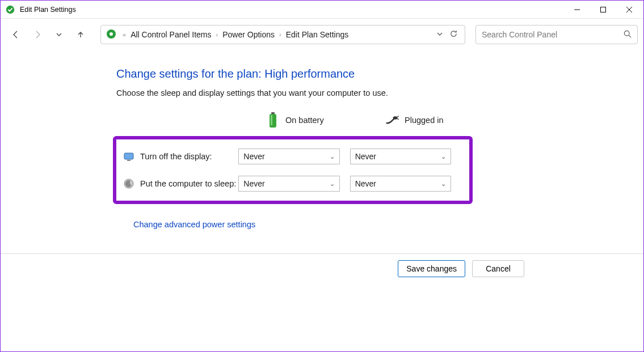 Image resolution: width=644 pixels, height=352 pixels. Describe the element at coordinates (180, 156) in the screenshot. I see `row-label-display: Turn off the display:` at that location.